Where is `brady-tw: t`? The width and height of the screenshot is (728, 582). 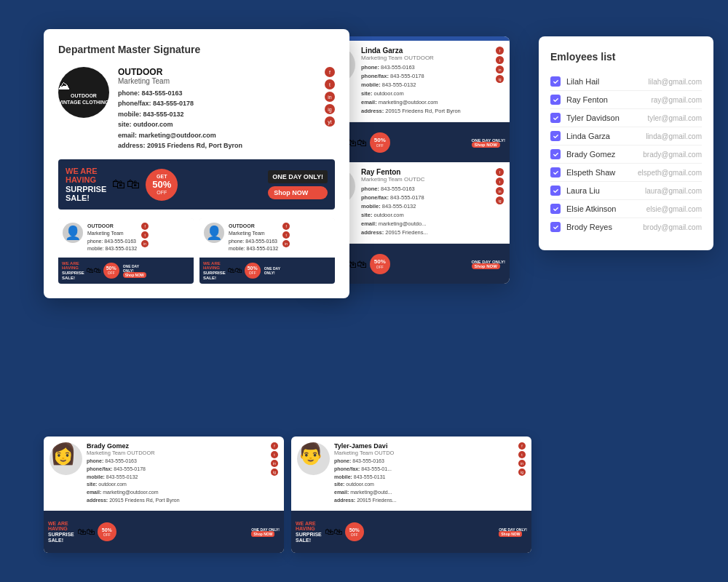 brady-tw: t is located at coordinates (274, 455).